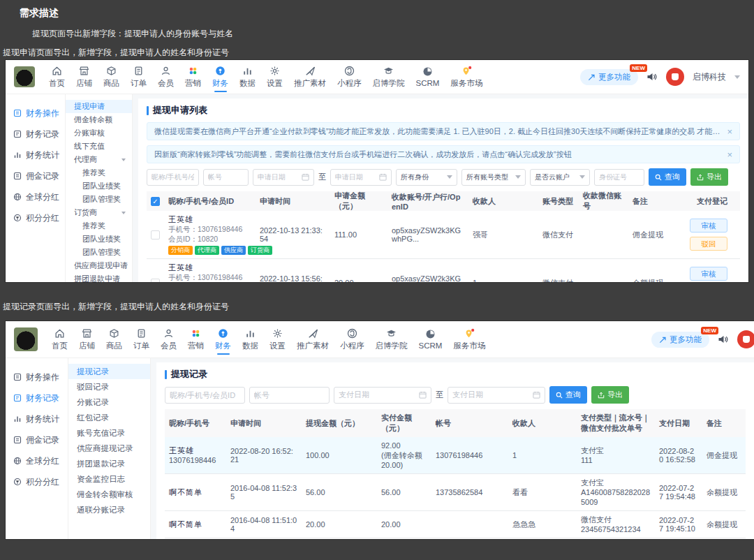 The width and height of the screenshot is (754, 560). What do you see at coordinates (283, 177) in the screenshot?
I see `date-from-picker: 申请日期` at bounding box center [283, 177].